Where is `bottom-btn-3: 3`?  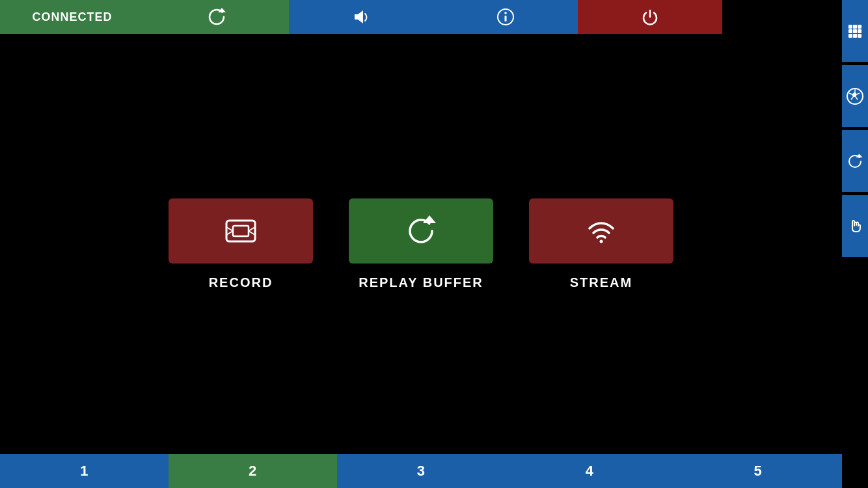
bottom-btn-3: 3 is located at coordinates (422, 471).